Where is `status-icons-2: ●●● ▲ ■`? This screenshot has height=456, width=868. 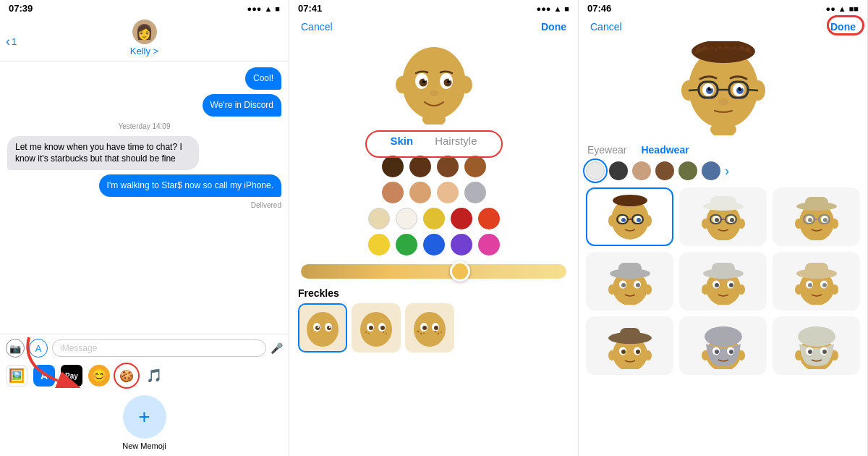 status-icons-2: ●●● ▲ ■ is located at coordinates (553, 9).